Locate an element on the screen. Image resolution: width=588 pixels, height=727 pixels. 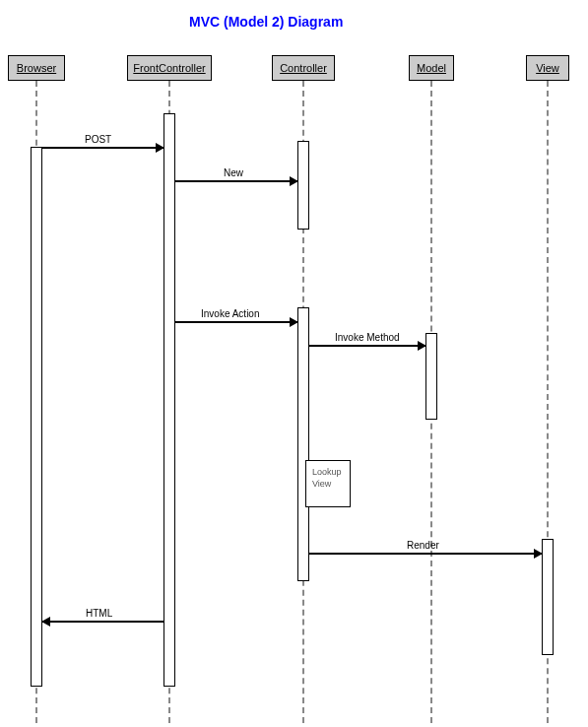
message-new-label: New is located at coordinates (233, 173).